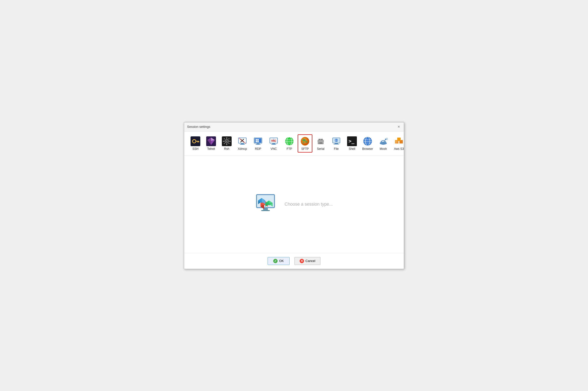 This screenshot has height=391, width=588. Describe the element at coordinates (195, 144) in the screenshot. I see `session-item-ssh: SSH` at that location.